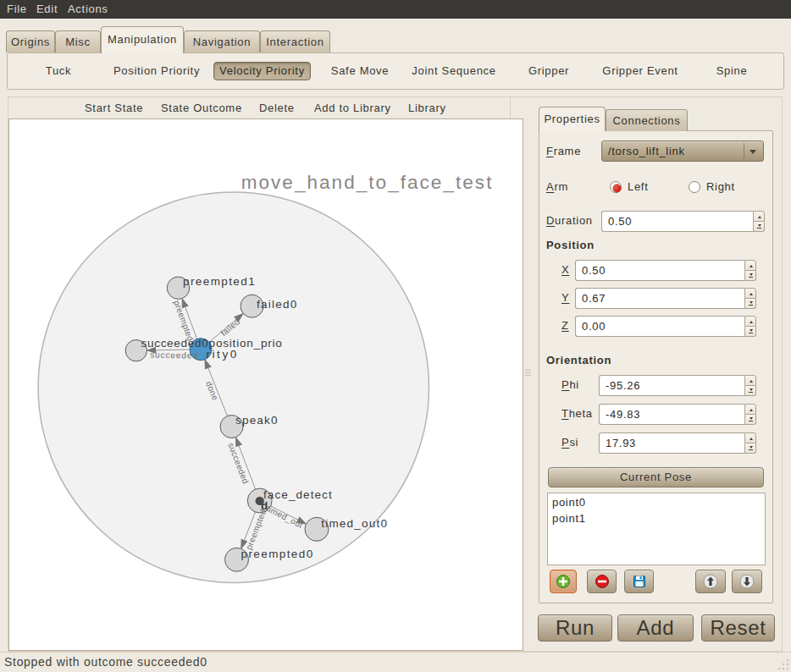  What do you see at coordinates (354, 523) in the screenshot?
I see `svg-text: timed_out0` at bounding box center [354, 523].